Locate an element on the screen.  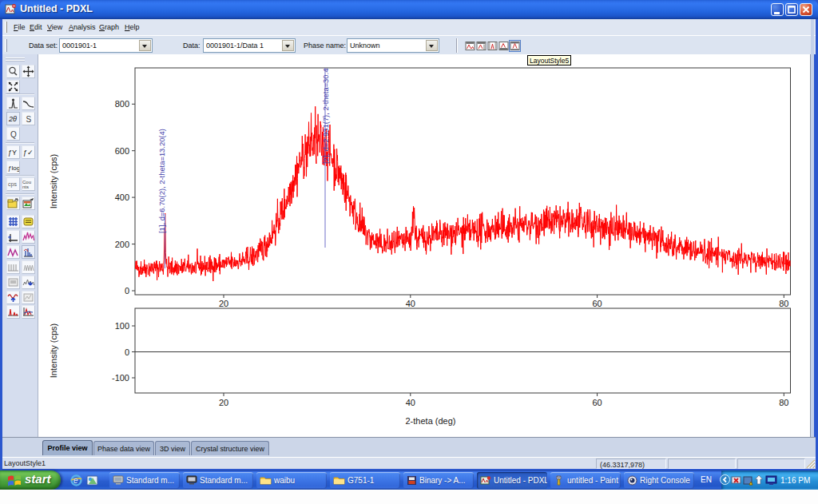
svg-text:[2], d=2.931(7), 2-theta=30.48: [2], d=2.931(7), 2-theta=30.48(8) is located at coordinates (326, 109).